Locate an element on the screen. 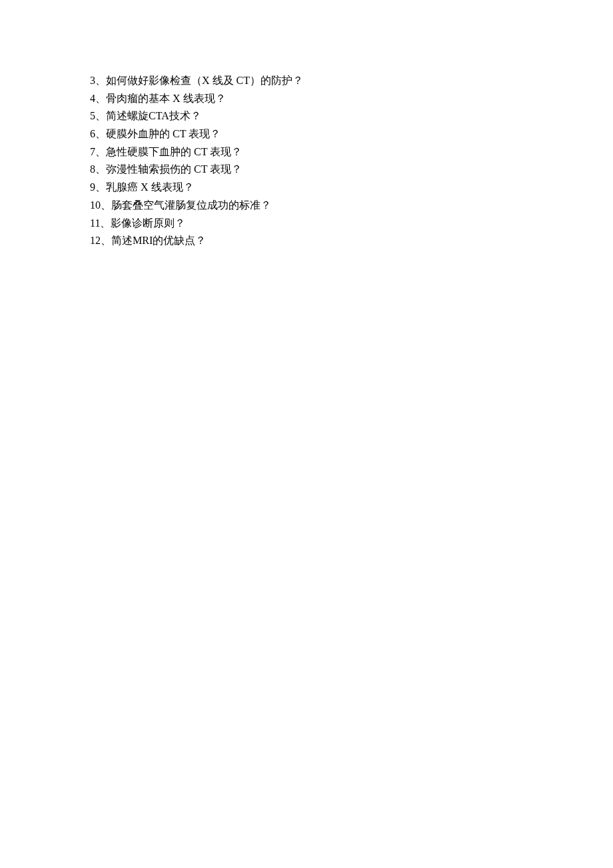 This screenshot has width=613, height=868. question-item: 10、肠套叠空气灌肠复位成功的标准？ is located at coordinates (316, 205).